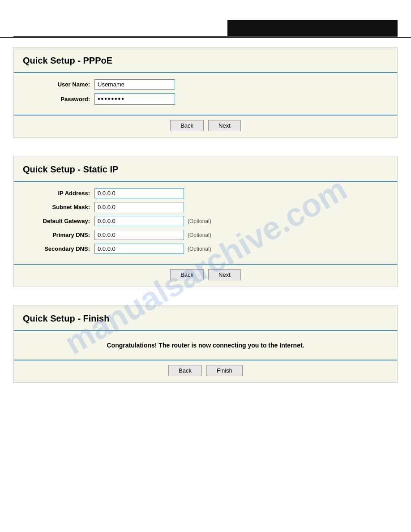 Image resolution: width=411 pixels, height=532 pixels. Describe the element at coordinates (206, 94) in the screenshot. I see `pppoe-body: User Name: Password:` at that location.